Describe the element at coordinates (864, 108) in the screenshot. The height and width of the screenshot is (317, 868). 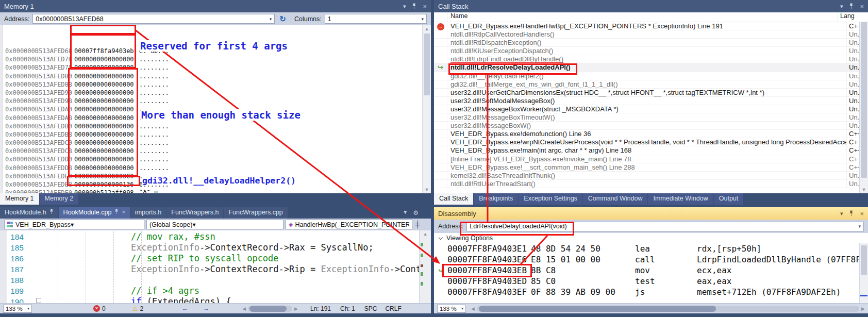
I see `callstack-scrollbar: ▲ ▼` at that location.